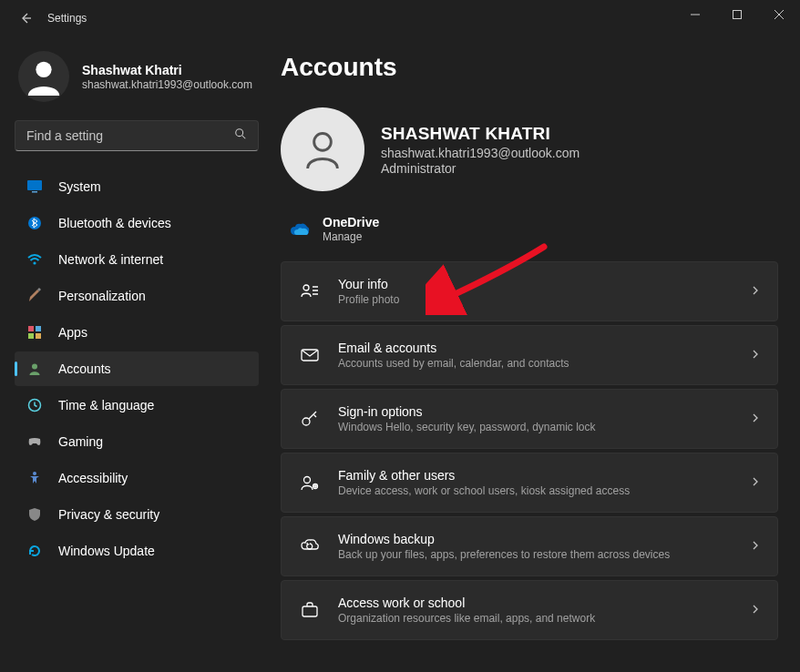 The image size is (800, 672). Describe the element at coordinates (35, 442) in the screenshot. I see `gaming-icon` at that location.